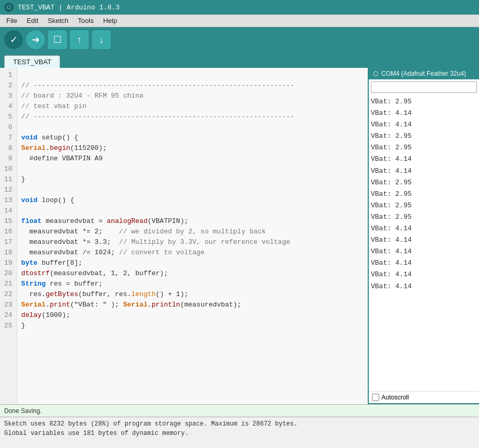  I want to click on menu-item-tools: Tools, so click(86, 21).